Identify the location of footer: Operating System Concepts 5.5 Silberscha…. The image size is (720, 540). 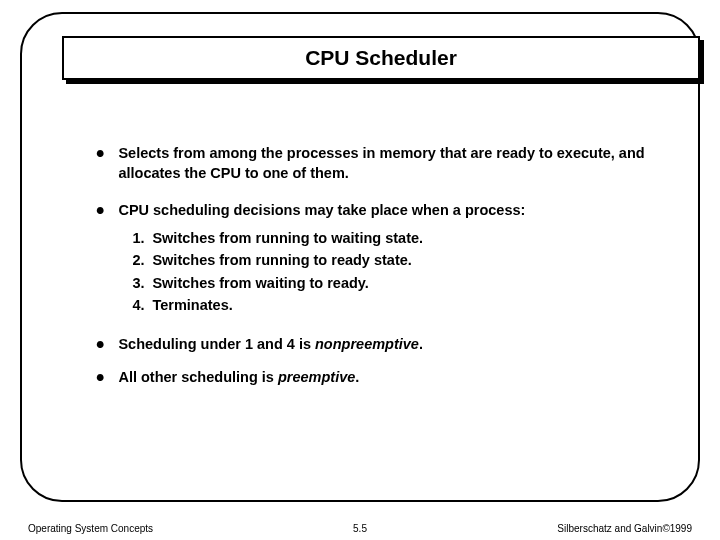
(360, 524).